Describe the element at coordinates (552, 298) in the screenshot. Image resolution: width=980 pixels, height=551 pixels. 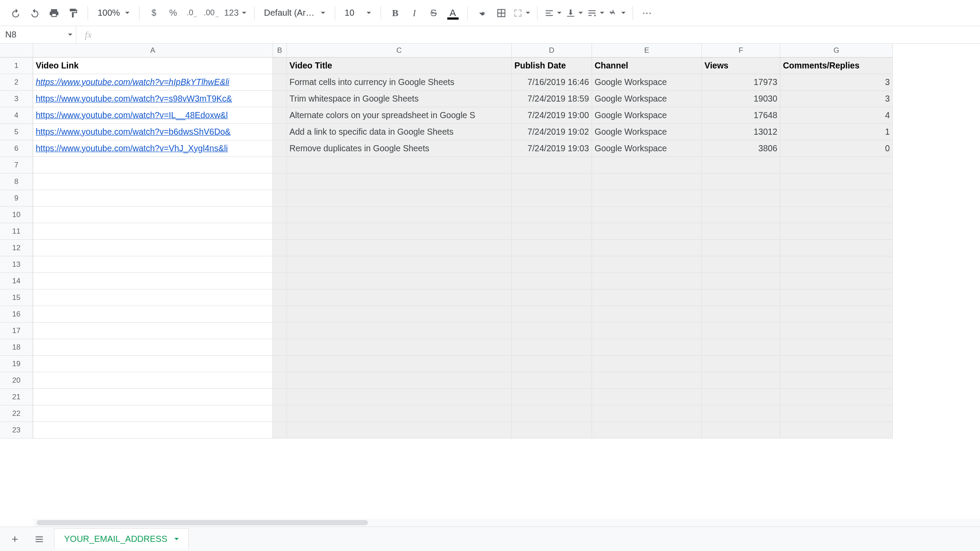
I see `cell-D15` at that location.